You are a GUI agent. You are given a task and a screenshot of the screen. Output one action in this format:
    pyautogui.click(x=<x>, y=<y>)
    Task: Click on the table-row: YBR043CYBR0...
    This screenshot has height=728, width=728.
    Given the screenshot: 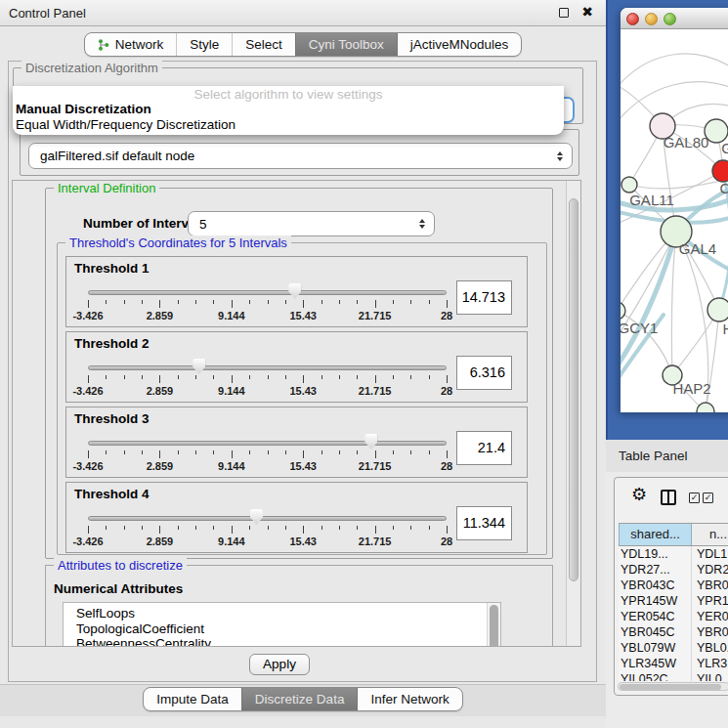 What is the action you would take?
    pyautogui.click(x=673, y=585)
    